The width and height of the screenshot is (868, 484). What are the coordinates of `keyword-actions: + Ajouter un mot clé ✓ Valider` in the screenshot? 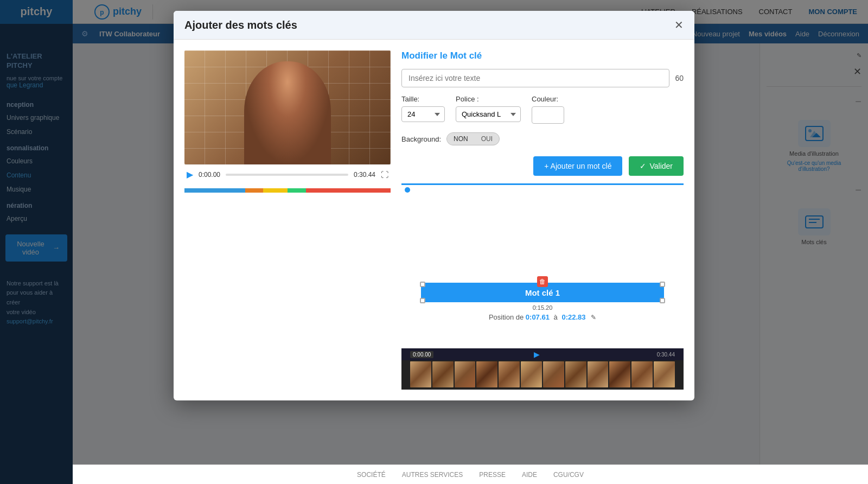 It's located at (542, 166).